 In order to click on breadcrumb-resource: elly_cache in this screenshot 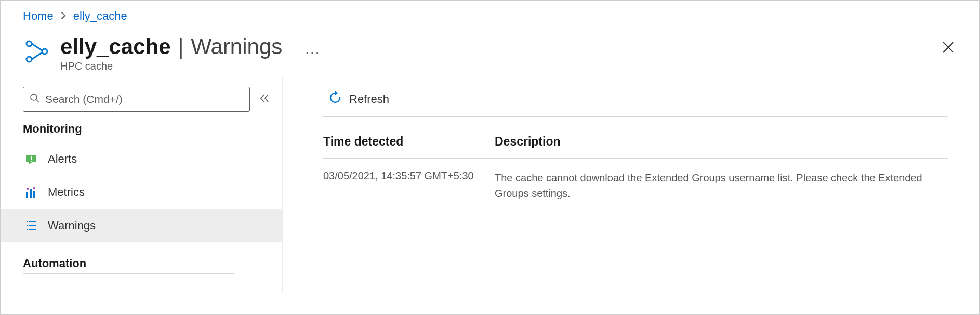, I will do `click(100, 16)`.